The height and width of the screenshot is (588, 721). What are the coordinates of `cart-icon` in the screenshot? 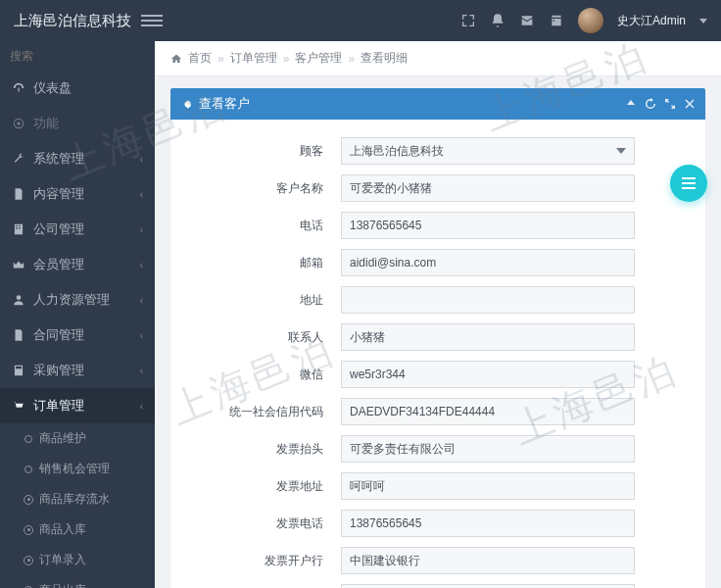 It's located at (19, 406).